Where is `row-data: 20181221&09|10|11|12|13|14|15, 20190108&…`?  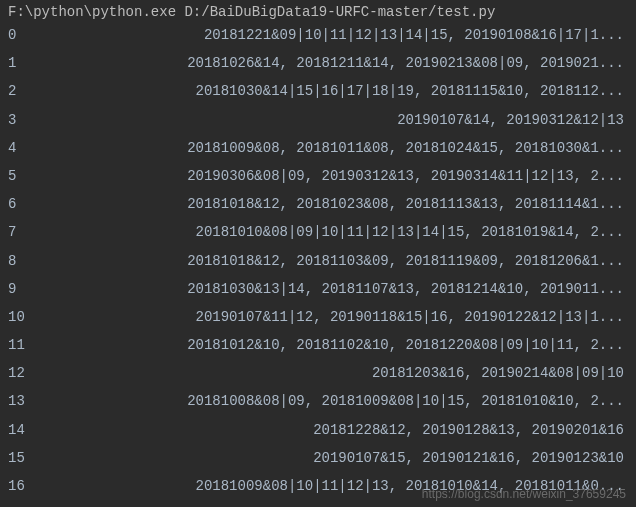
row-data: 20181221&09|10|11|12|13|14|15, 20190108&… is located at coordinates (349, 35).